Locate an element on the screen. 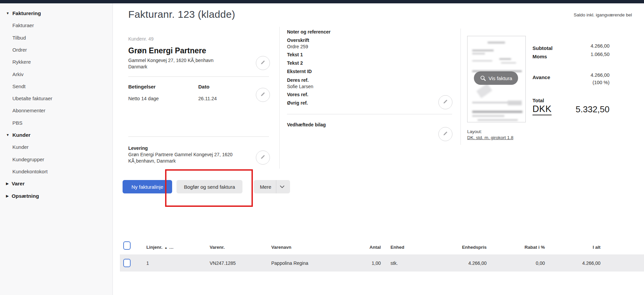 This screenshot has width=644, height=295. delivery-address: Grøn Energi Partnere Gammel Kongevej 27,… is located at coordinates (190, 158).